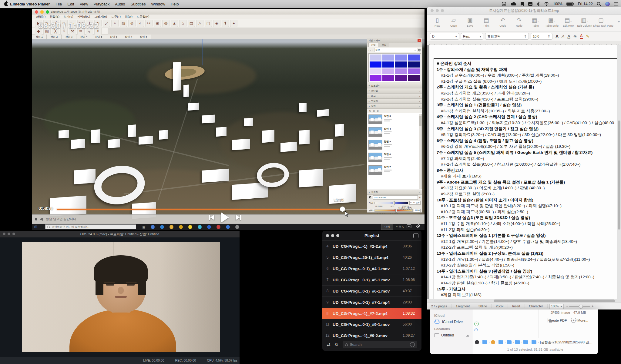  What do you see at coordinates (372, 325) in the screenshot?
I see `playlist-row: 11 UD_CG-Progr...0-1)_#9-1.mov 56:00` at bounding box center [372, 325].